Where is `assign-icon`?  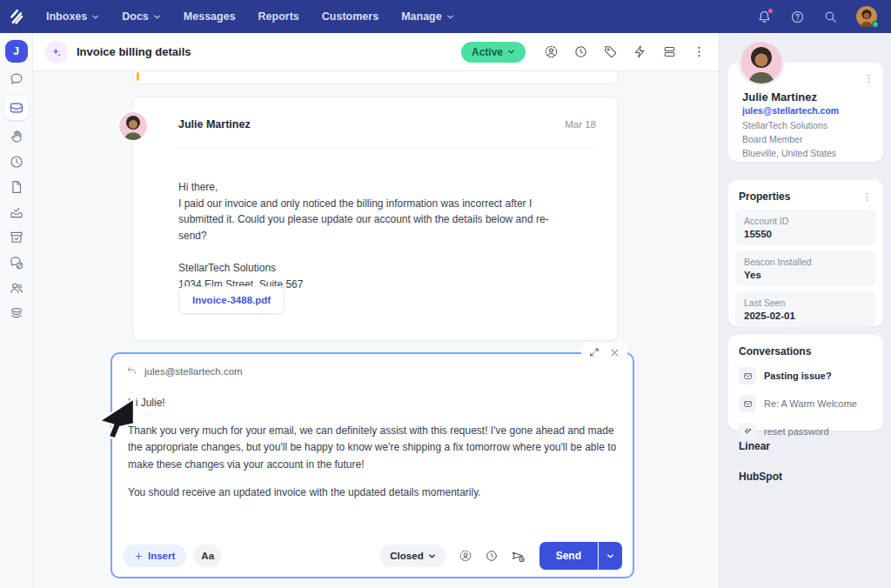
assign-icon is located at coordinates (552, 52).